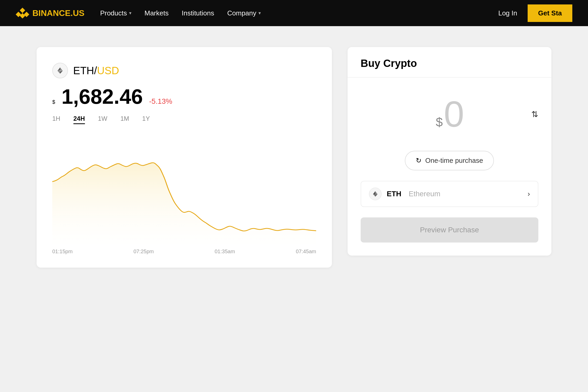  What do you see at coordinates (184, 249) in the screenshot?
I see `x-axis-labels: 01:15pm 07:25pm 01:35am 07:45am` at bounding box center [184, 249].